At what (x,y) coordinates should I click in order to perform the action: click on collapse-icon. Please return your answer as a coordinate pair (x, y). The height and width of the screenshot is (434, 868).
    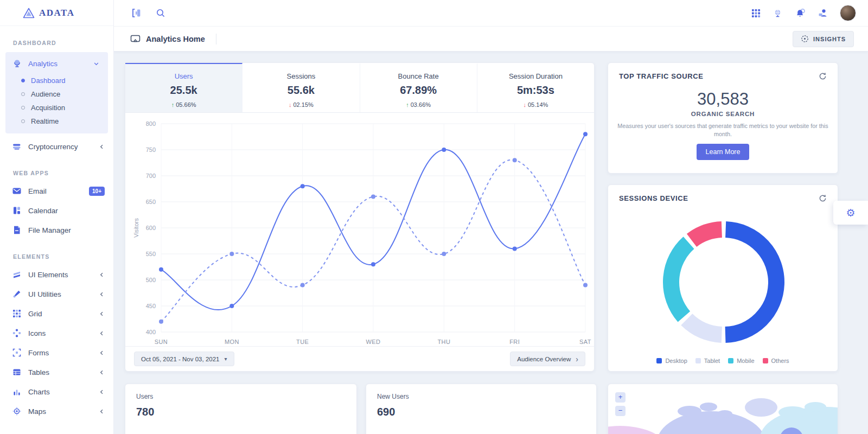
    Looking at the image, I should click on (137, 13).